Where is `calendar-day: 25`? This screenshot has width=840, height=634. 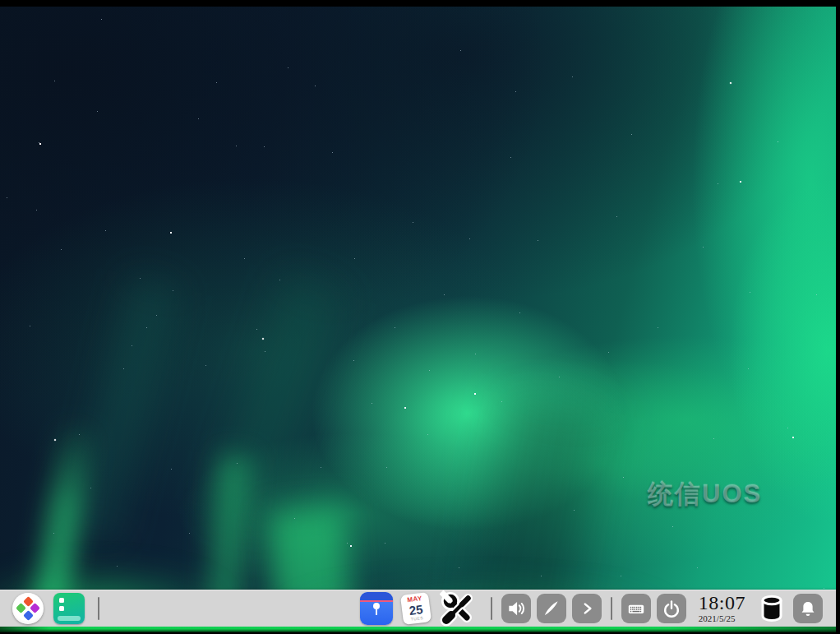 calendar-day: 25 is located at coordinates (415, 610).